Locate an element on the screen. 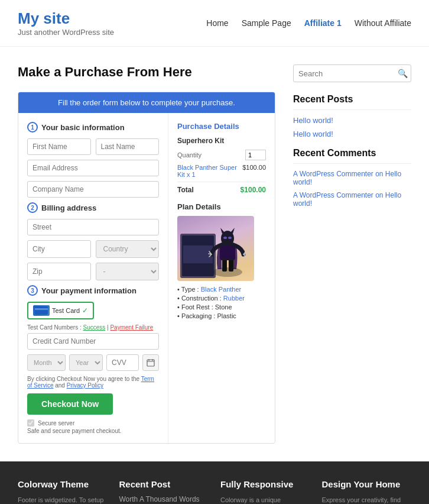 This screenshot has height=504, width=429. card-label: Test Card is located at coordinates (66, 311).